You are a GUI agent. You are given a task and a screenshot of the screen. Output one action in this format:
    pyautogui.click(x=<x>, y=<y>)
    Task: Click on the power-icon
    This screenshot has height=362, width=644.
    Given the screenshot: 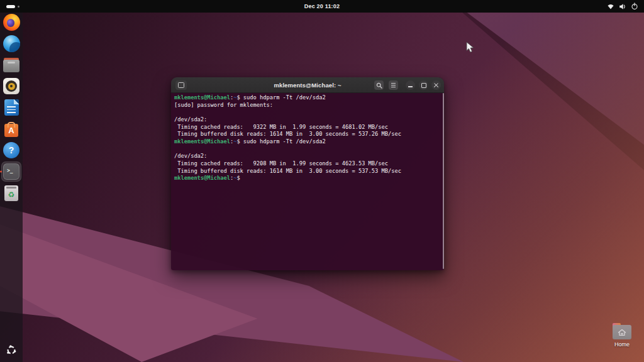 What is the action you would take?
    pyautogui.click(x=635, y=6)
    